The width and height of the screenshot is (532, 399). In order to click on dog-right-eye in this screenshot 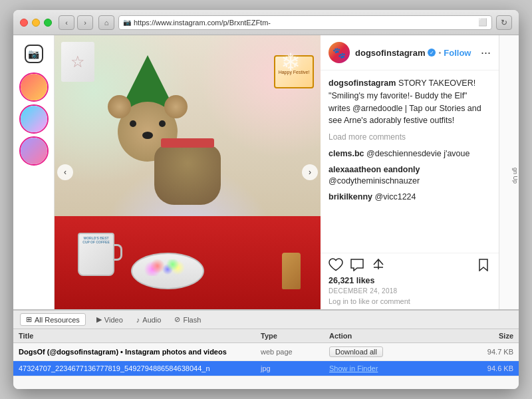, I will do `click(162, 124)`.